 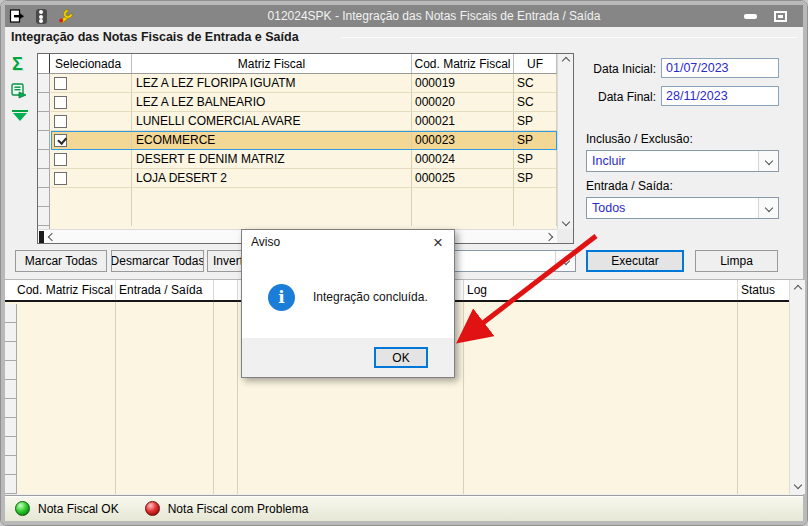 What do you see at coordinates (304, 178) in the screenshot?
I see `table-row: LOJA DESERT 2 000025 SP` at bounding box center [304, 178].